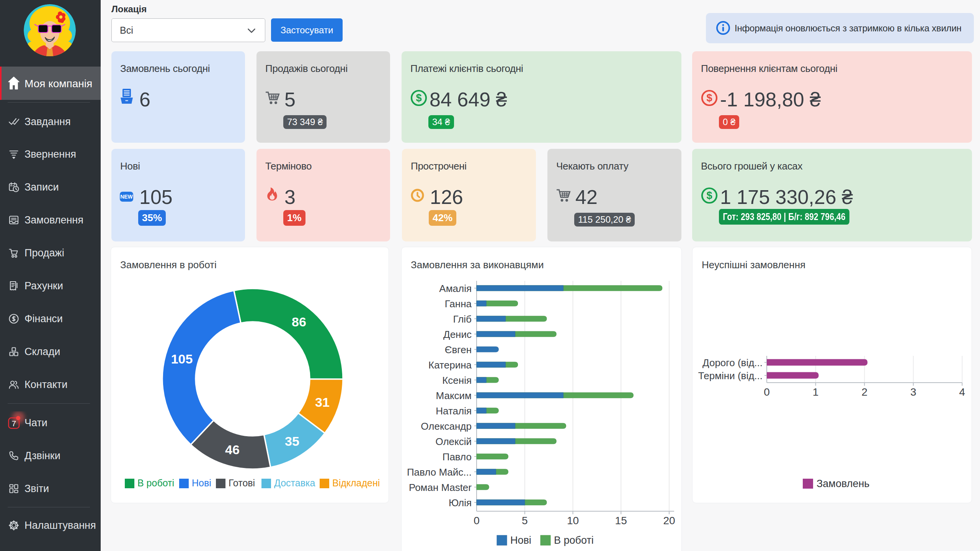  What do you see at coordinates (669, 520) in the screenshot?
I see `svg-text: 20` at bounding box center [669, 520].